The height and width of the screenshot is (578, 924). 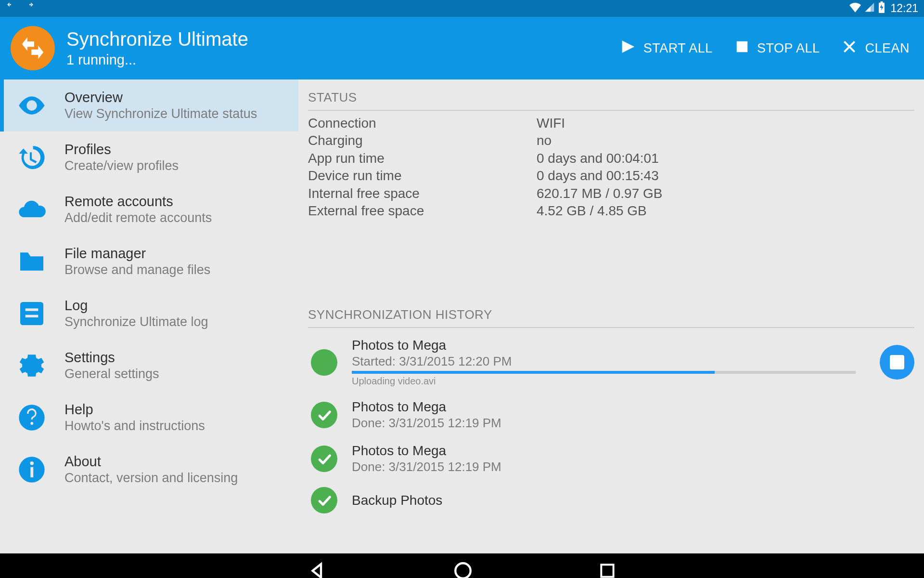 What do you see at coordinates (882, 9) in the screenshot?
I see `battery-charging-icon` at bounding box center [882, 9].